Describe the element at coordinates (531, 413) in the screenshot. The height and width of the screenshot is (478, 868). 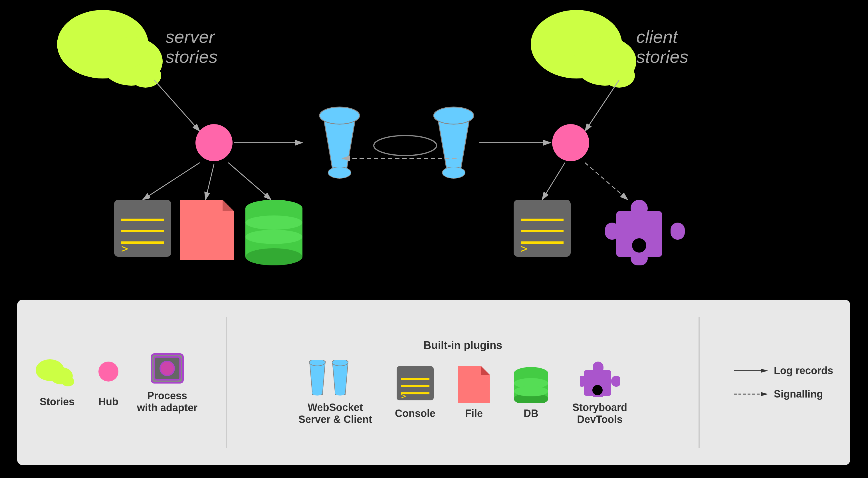
I see `db-label: DB` at that location.